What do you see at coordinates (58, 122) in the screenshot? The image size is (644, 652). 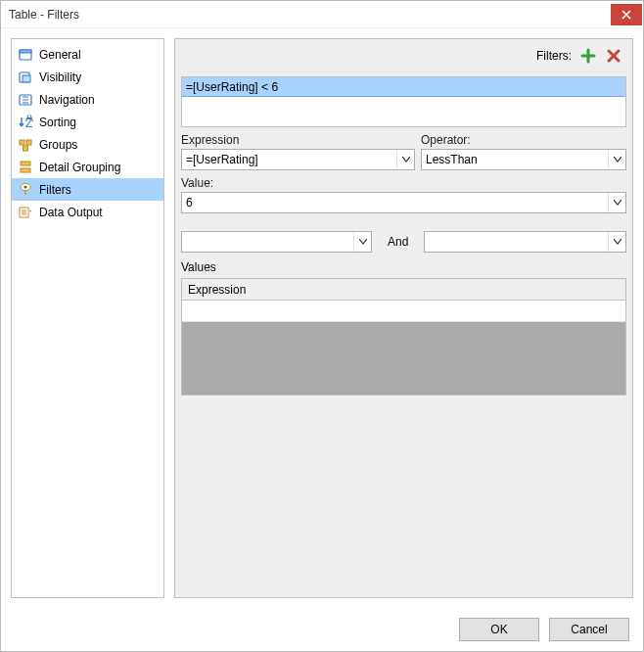 I see `sidebar-item-label: Sorting` at bounding box center [58, 122].